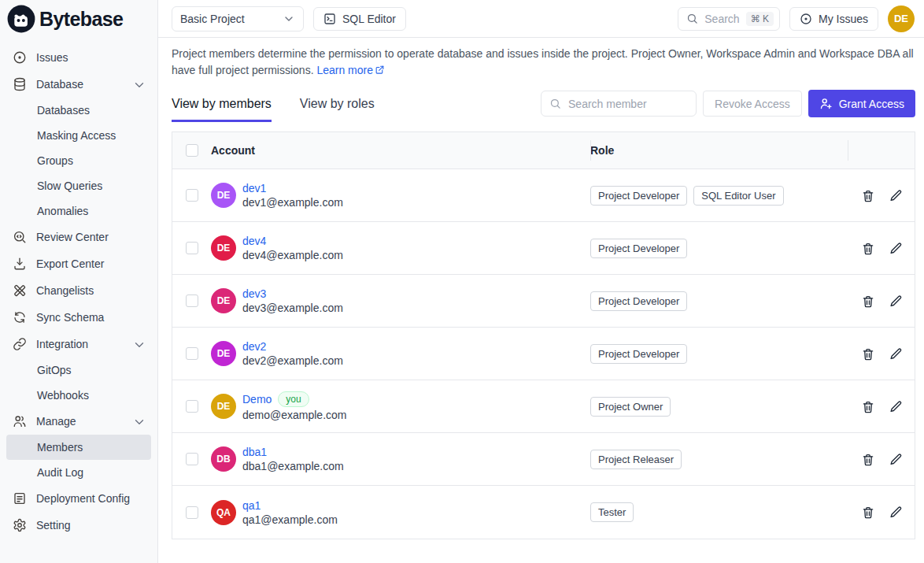  What do you see at coordinates (543, 301) in the screenshot?
I see `table-row: DE dev3 dev3@example.com Project Develop…` at bounding box center [543, 301].